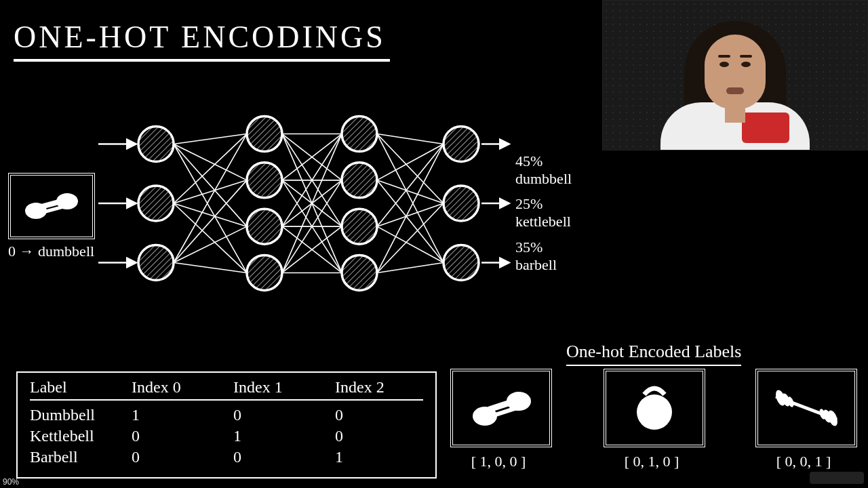 This screenshot has height=488, width=868. I want to click on table-row: Dumbbell100, so click(226, 415).